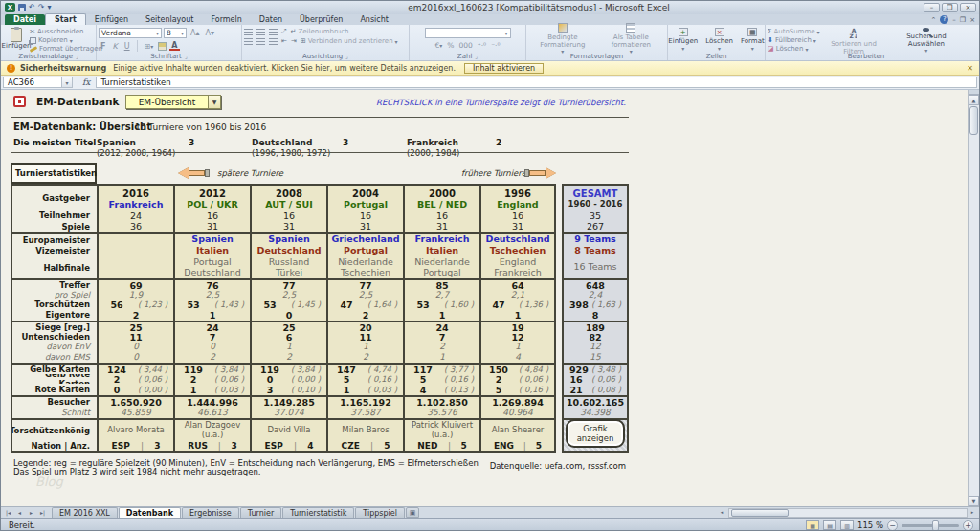 This screenshot has height=531, width=980. What do you see at coordinates (595, 433) in the screenshot?
I see `show-chart-button: Grafik anzeigen` at bounding box center [595, 433].